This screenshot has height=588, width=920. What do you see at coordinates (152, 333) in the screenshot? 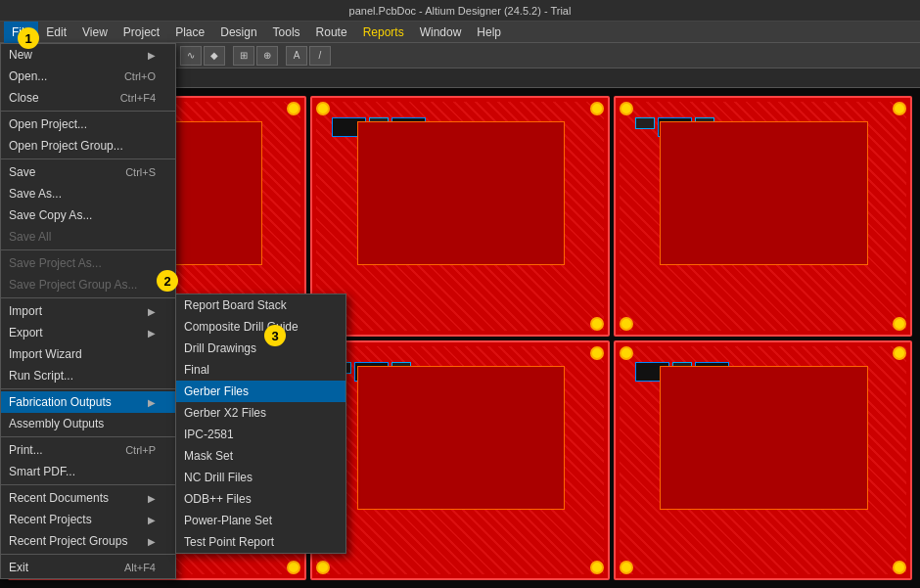
I see `export-arrow: ▶` at bounding box center [152, 333].